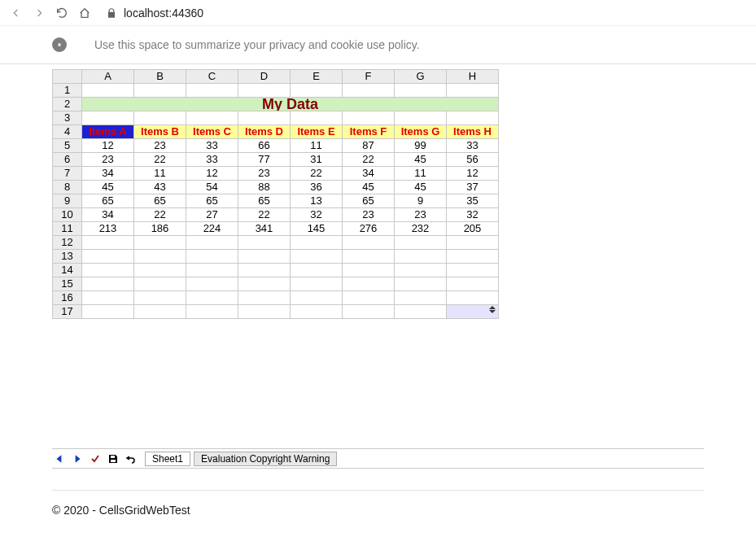 This screenshot has width=756, height=550. What do you see at coordinates (68, 104) in the screenshot?
I see `row-header: 2` at bounding box center [68, 104].